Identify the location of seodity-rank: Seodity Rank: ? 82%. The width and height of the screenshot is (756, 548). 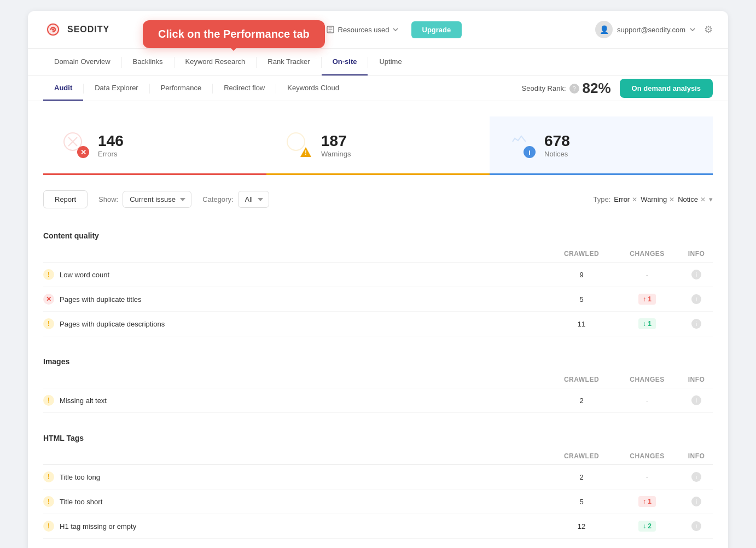
(567, 89).